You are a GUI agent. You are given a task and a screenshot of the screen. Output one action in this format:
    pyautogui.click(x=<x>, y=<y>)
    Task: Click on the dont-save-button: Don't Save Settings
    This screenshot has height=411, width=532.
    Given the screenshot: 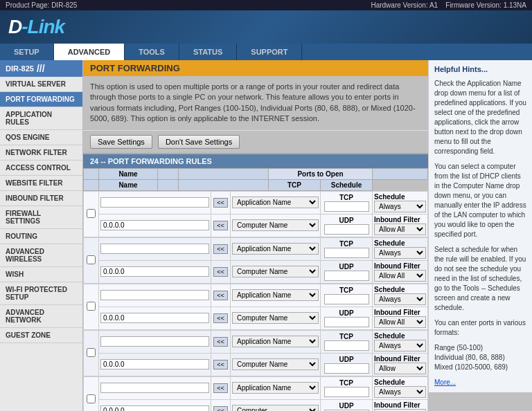 What is the action you would take?
    pyautogui.click(x=199, y=142)
    